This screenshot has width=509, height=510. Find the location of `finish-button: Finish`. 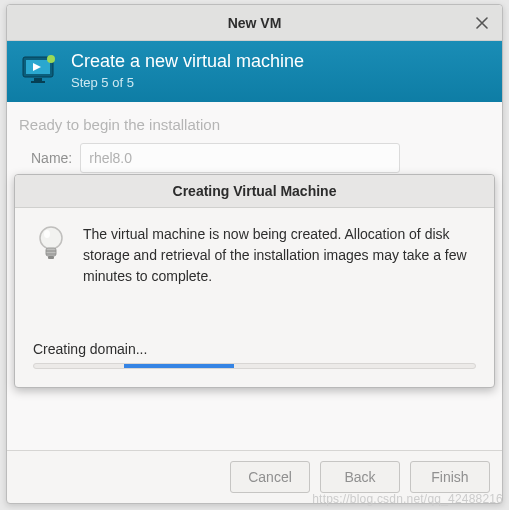

finish-button: Finish is located at coordinates (450, 477).